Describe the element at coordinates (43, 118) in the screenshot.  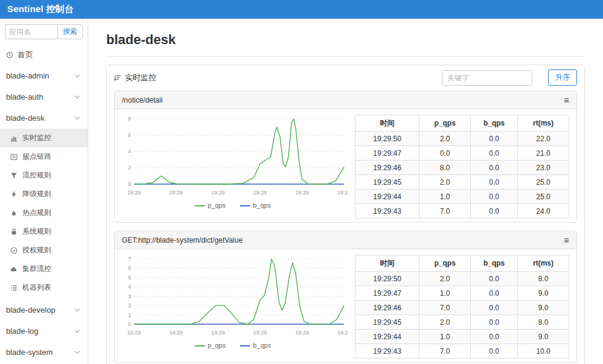
I see `sidebar-group-blade-desk: blade-desk` at that location.